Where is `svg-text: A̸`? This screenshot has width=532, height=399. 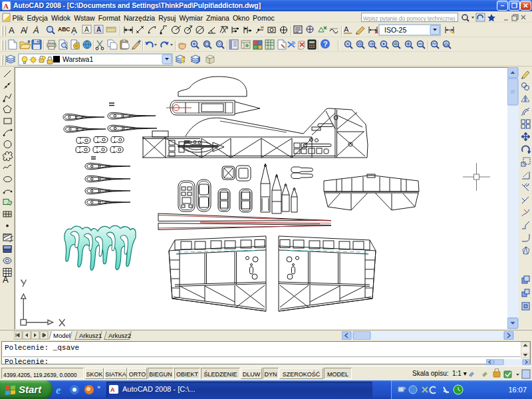
svg-text: A̸ is located at coordinates (24, 31).